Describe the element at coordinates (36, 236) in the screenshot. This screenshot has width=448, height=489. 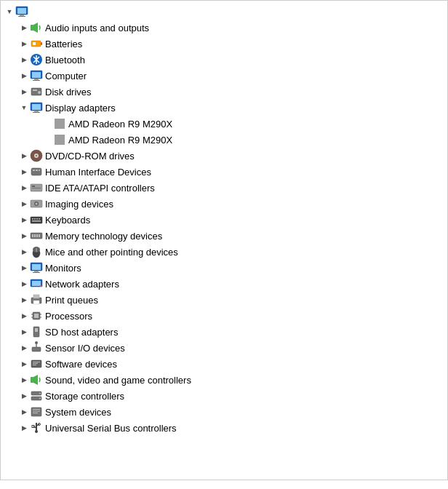
I see `memory-icon` at that location.